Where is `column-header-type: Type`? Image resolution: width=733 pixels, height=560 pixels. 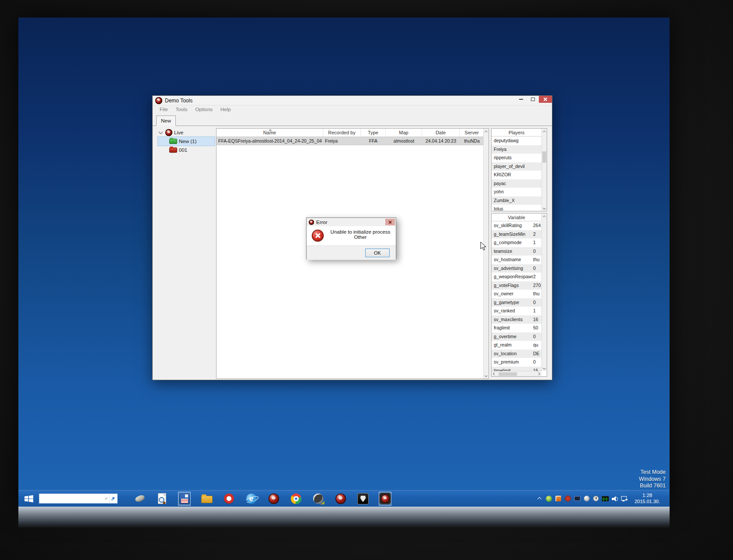
column-header-type: Type is located at coordinates (373, 133).